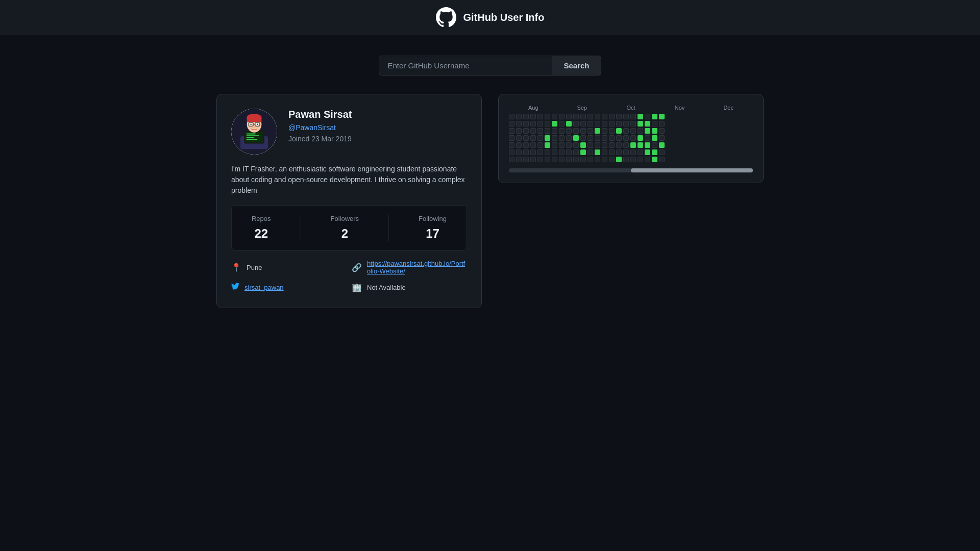 The width and height of the screenshot is (980, 551). Describe the element at coordinates (289, 287) in the screenshot. I see `meta-twitter: sirsat_pawan` at that location.